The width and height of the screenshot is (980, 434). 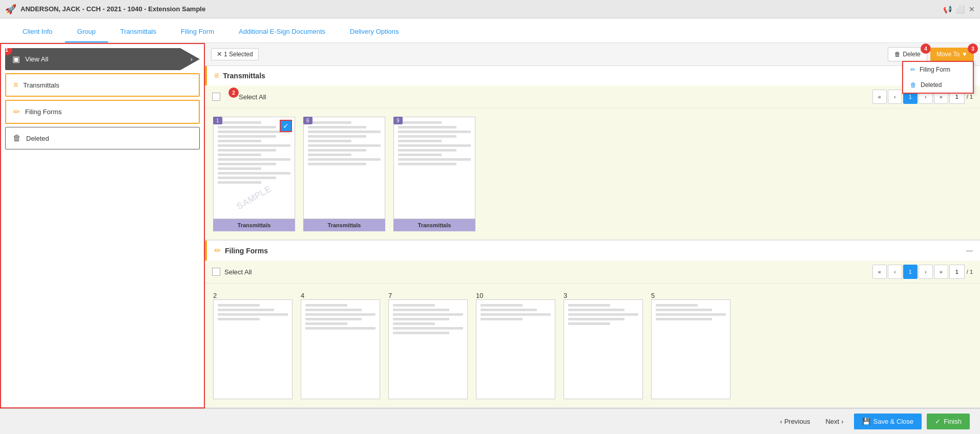 What do you see at coordinates (219, 54) in the screenshot?
I see `clear-selection-button: ✕` at bounding box center [219, 54].